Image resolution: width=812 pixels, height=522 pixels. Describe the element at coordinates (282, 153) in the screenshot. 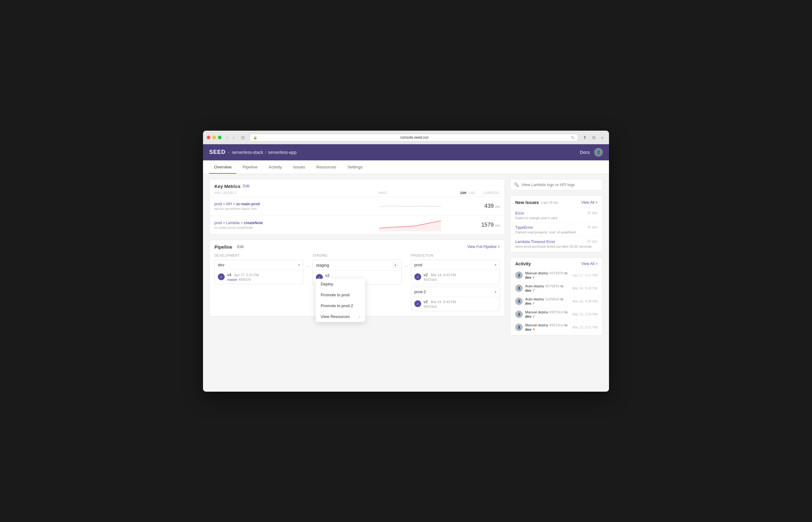

I see `breadcrumb-app: serverless-app` at that location.